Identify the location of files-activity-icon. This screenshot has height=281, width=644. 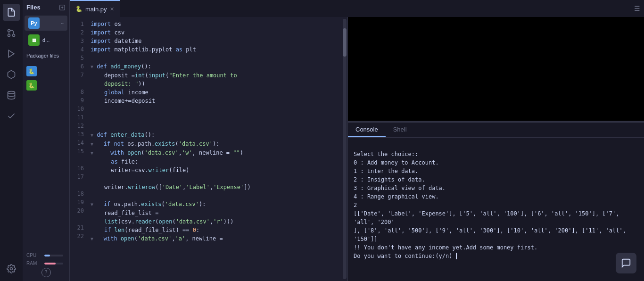
(11, 12).